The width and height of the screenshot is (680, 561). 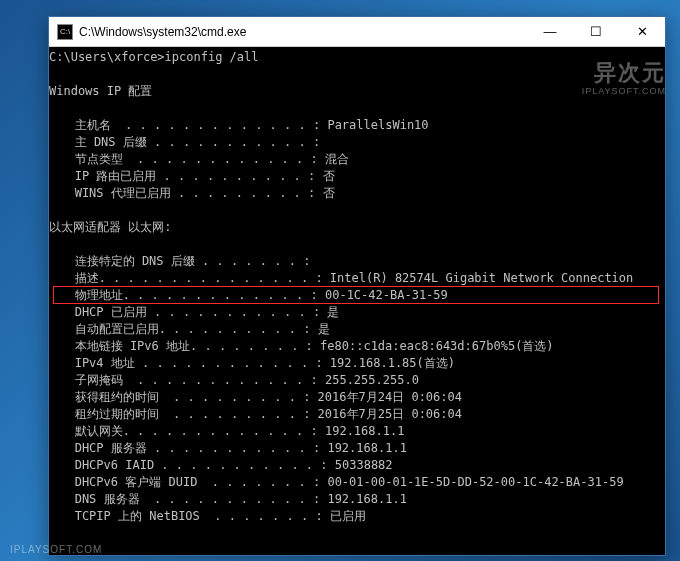 I want to click on titlebar: C:\ C:\Windows\system32\cmd.exe — ☐ ✕, so click(x=357, y=32).